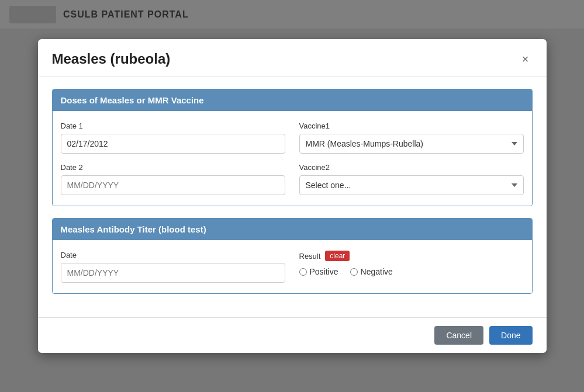 This screenshot has width=584, height=392. What do you see at coordinates (412, 185) in the screenshot?
I see `vaccine2-select: Select one... MMR (Measles-Mumps-Rubella…` at bounding box center [412, 185].